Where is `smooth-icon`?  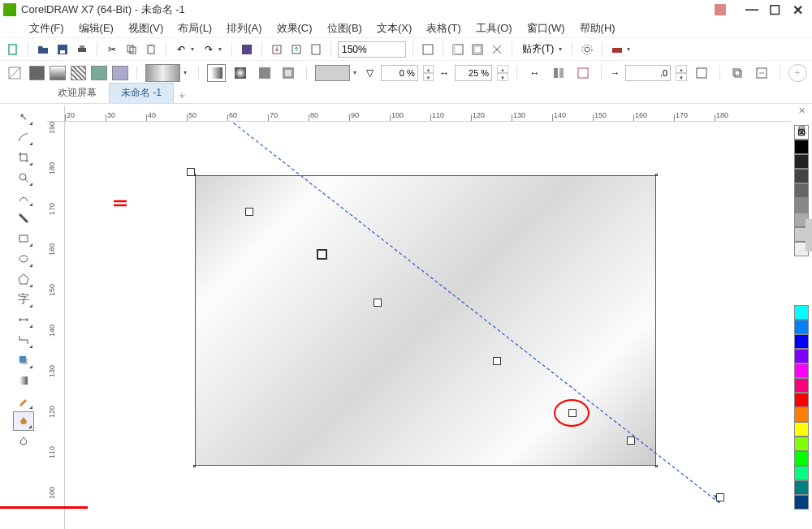 smooth-icon is located at coordinates (583, 73).